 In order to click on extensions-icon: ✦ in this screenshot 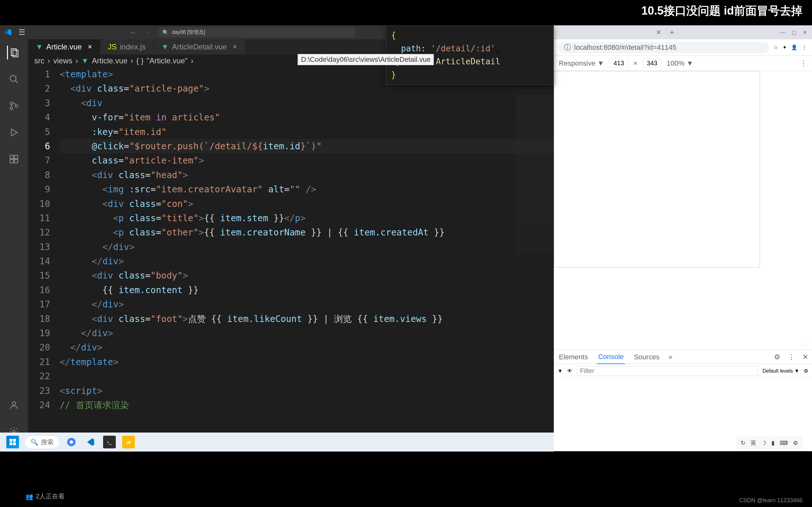, I will do `click(784, 47)`.